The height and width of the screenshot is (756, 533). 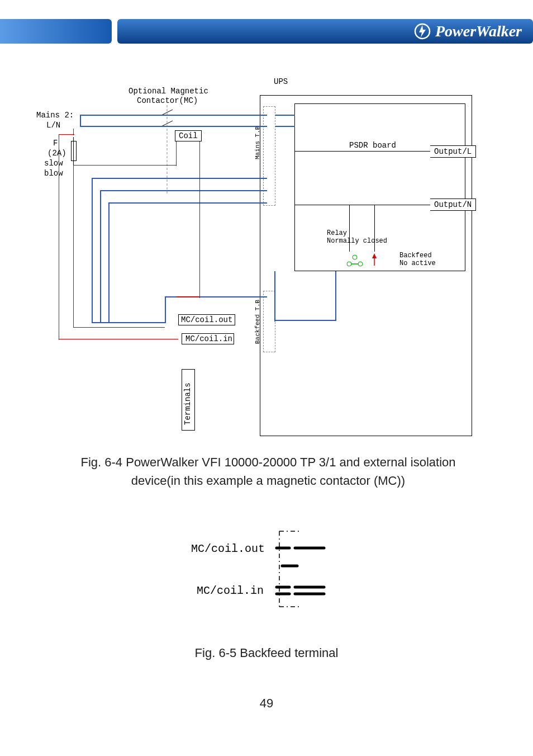 I want to click on d2-mc-coil-out: MC/coil.out, so click(x=228, y=549).